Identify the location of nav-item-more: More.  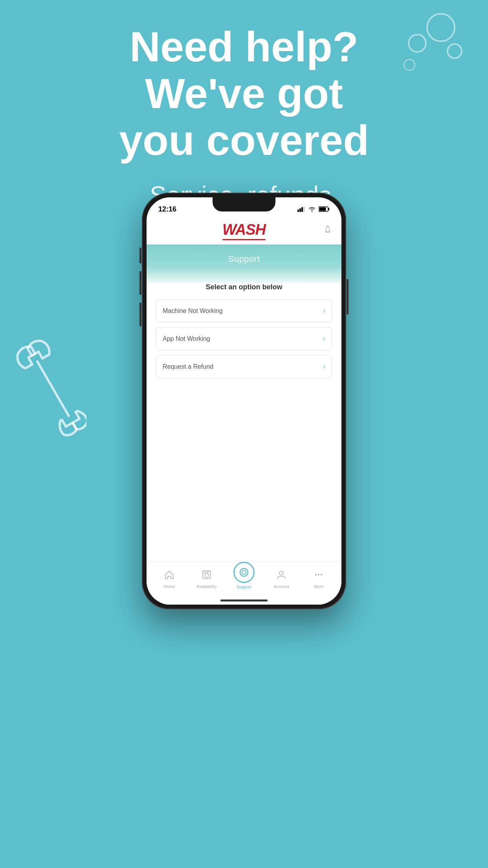
(319, 579).